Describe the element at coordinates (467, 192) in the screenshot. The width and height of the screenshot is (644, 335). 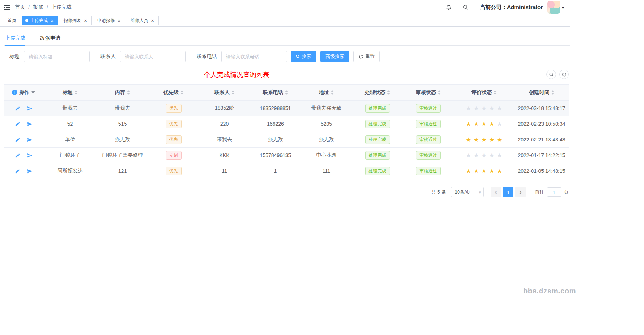
I see `page-size-select: 10条/页 ▾` at that location.